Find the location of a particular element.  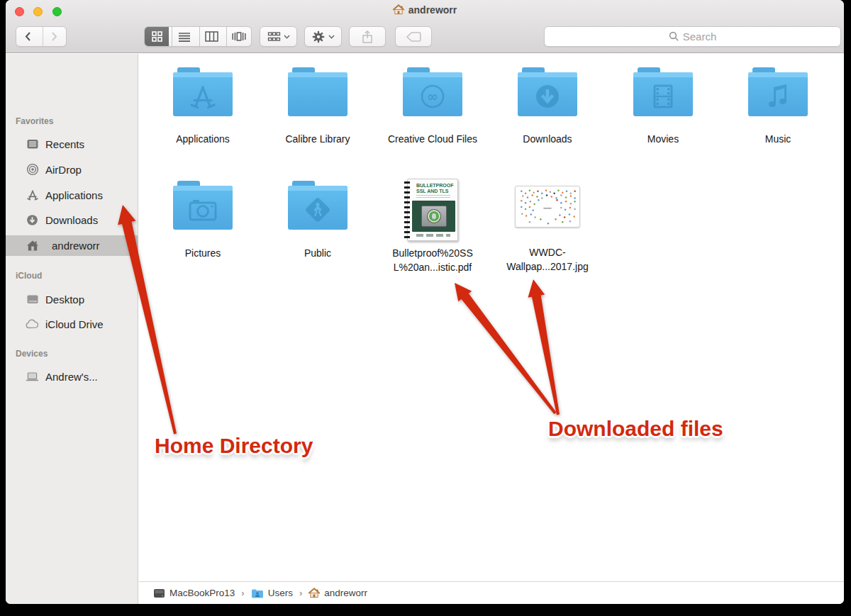

sidebar-item-recents: Recents is located at coordinates (72, 144).